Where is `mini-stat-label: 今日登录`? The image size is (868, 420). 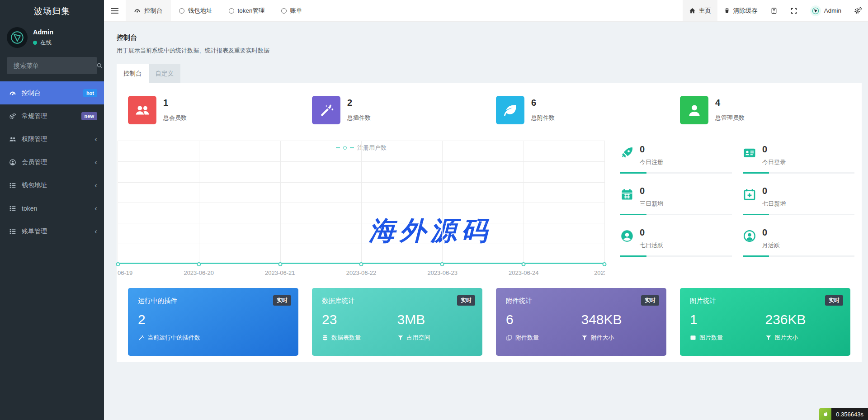 mini-stat-label: 今日登录 is located at coordinates (774, 162).